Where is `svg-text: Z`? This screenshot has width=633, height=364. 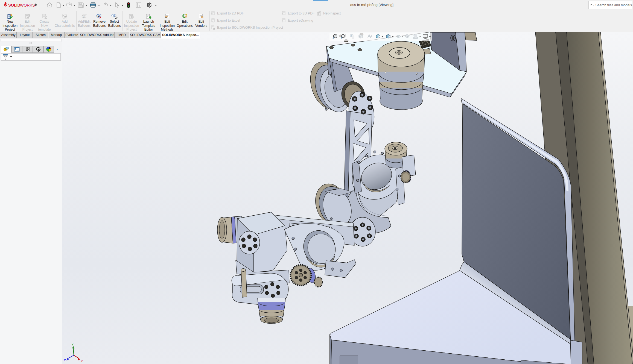
svg-text: Z is located at coordinates (65, 360).